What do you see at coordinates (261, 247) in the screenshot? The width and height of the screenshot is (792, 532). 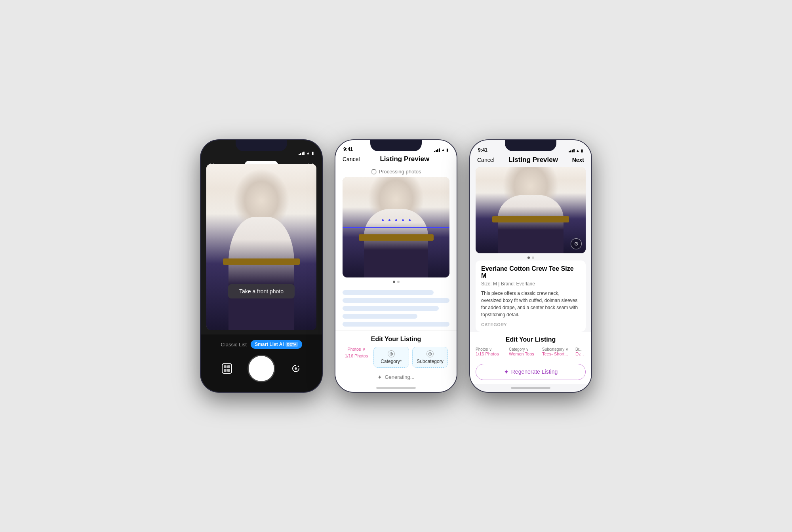 I see `camera-preview: Take a front photo` at bounding box center [261, 247].